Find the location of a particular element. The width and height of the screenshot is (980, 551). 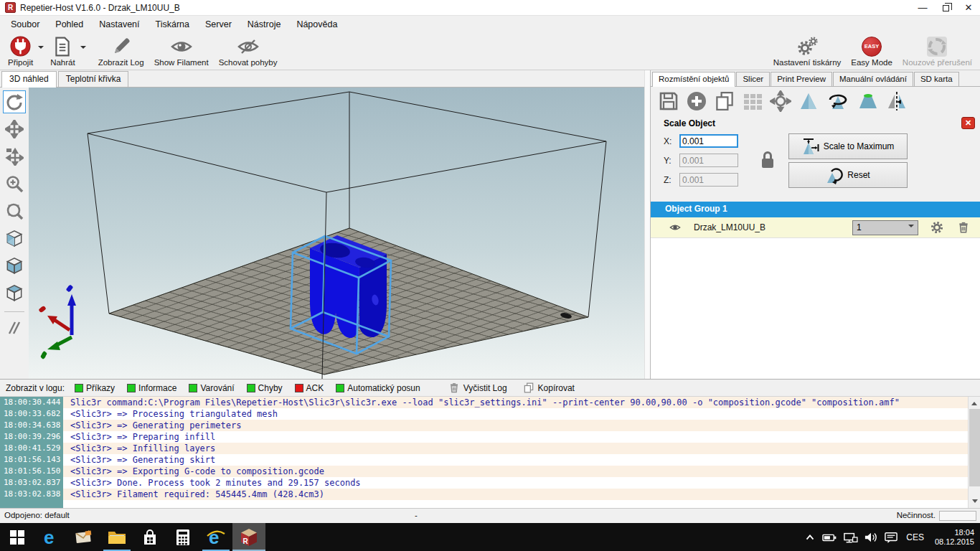

clock-time: 18:04 is located at coordinates (954, 532).